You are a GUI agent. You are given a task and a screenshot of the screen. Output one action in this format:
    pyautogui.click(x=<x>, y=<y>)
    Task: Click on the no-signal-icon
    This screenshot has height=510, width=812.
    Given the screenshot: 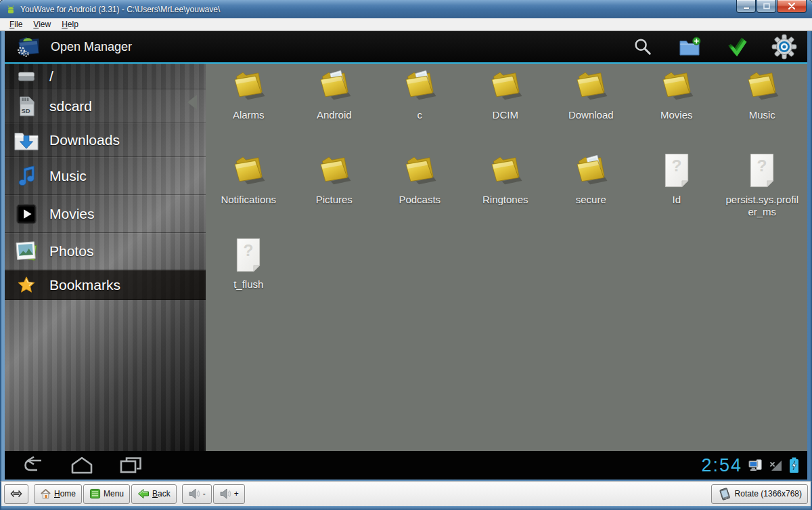 What is the action you would take?
    pyautogui.click(x=776, y=465)
    